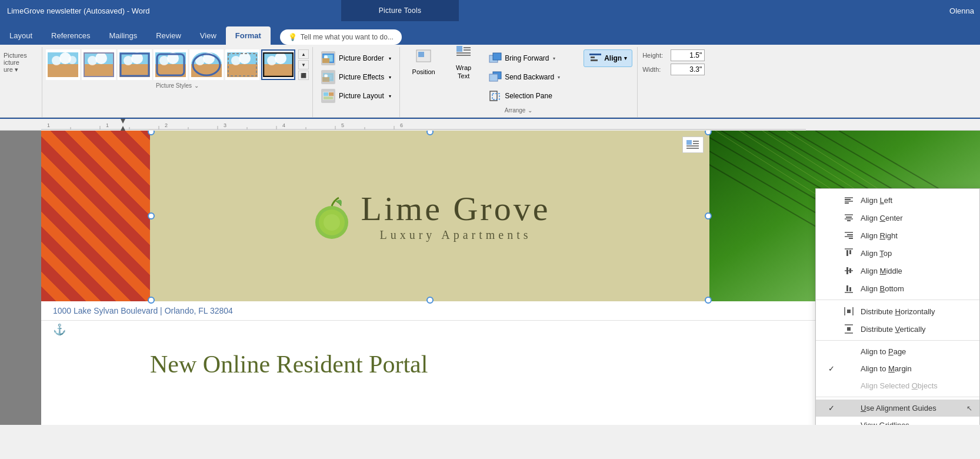  What do you see at coordinates (962, 11) in the screenshot?
I see `user-name: Olenna` at bounding box center [962, 11].